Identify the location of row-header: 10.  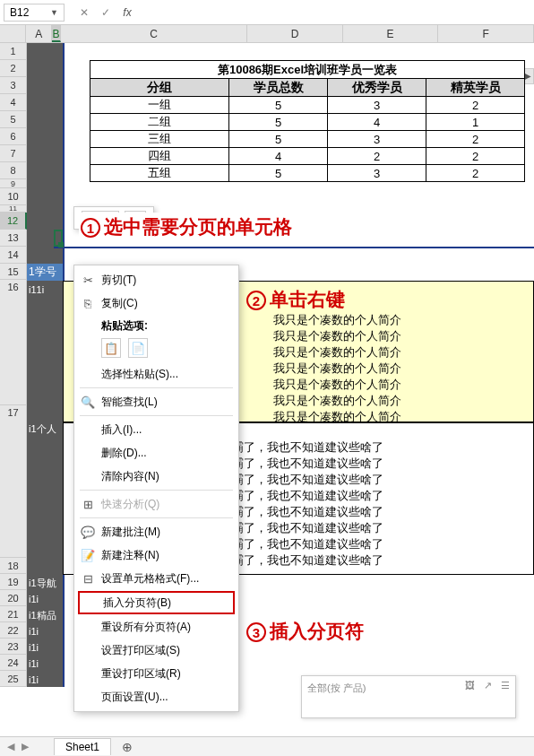
(13, 197).